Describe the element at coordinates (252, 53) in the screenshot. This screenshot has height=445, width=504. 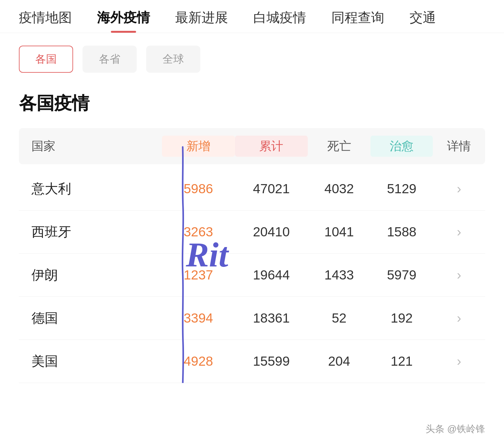
I see `tabs-row: 各国 各省 全球` at that location.